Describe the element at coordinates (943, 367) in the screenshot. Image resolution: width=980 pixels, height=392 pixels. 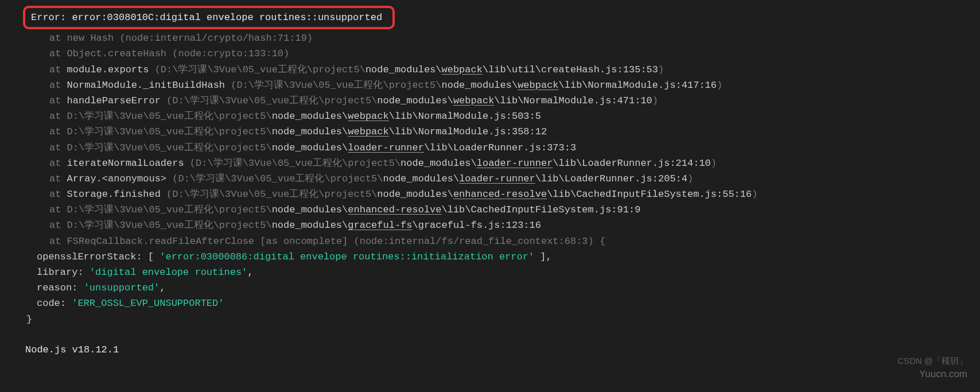
I see `watermark-site: Yuucn.com` at that location.